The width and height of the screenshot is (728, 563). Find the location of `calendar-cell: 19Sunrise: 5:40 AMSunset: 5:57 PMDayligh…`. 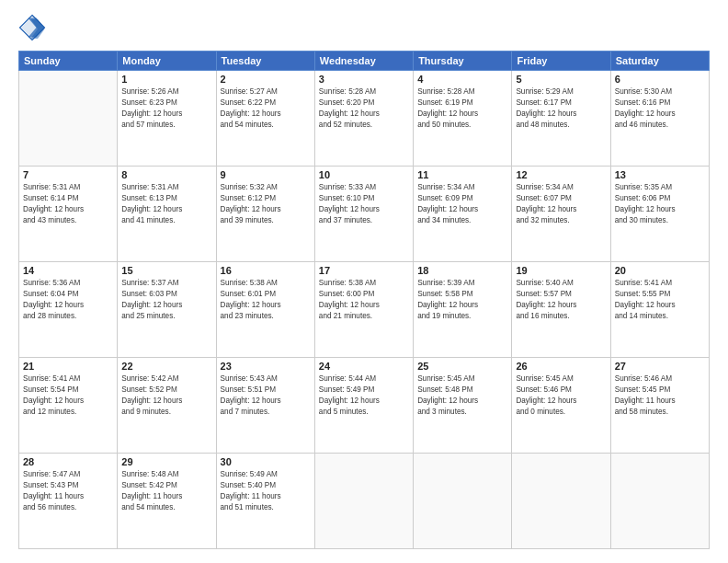

calendar-cell: 19Sunrise: 5:40 AMSunset: 5:57 PMDayligh… is located at coordinates (561, 310).